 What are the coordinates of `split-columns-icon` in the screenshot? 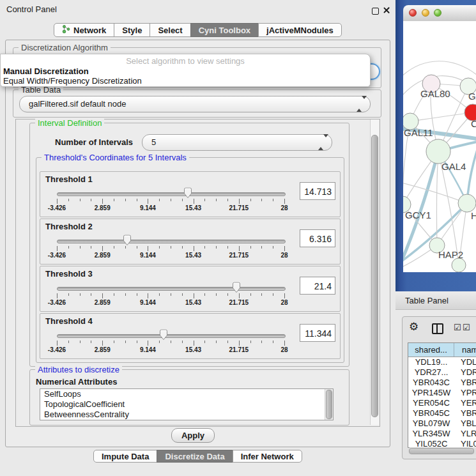 It's located at (438, 328).